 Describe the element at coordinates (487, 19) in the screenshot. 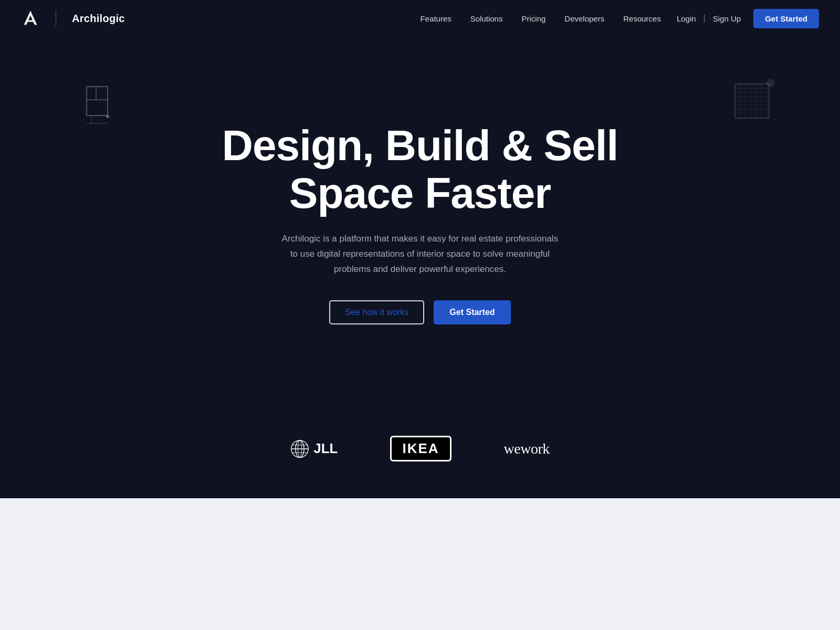

I see `nav-solutions: Solutions` at that location.